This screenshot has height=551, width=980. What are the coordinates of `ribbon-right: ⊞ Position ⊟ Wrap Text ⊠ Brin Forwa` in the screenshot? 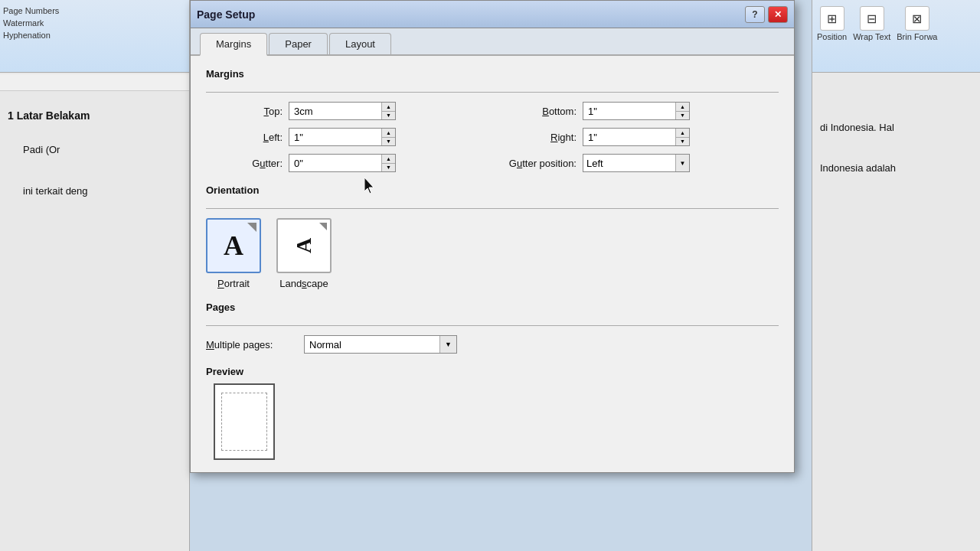 It's located at (896, 37).